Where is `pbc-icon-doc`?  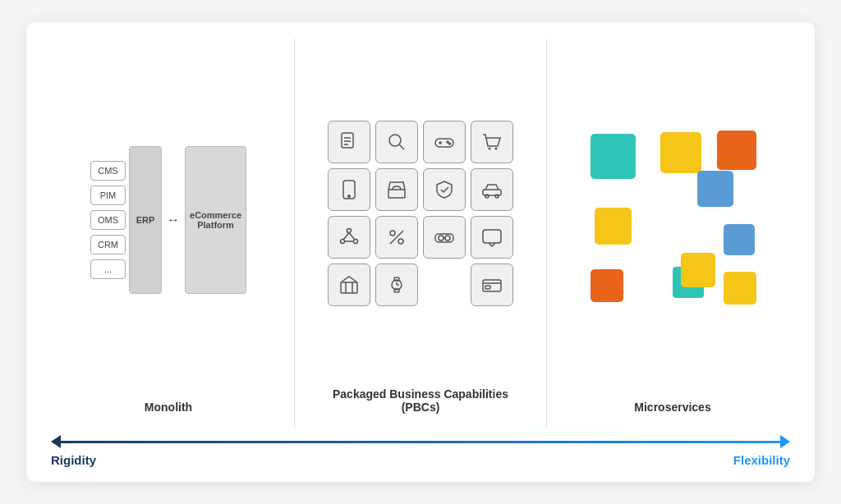
pbc-icon-doc is located at coordinates (349, 142).